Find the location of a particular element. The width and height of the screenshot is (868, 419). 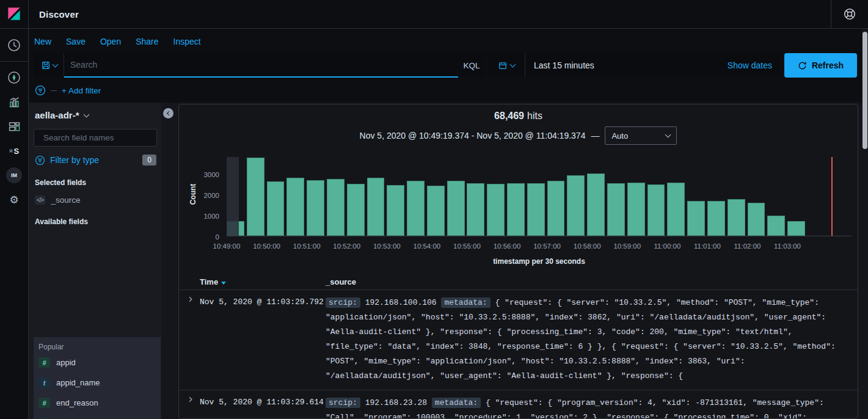

kql-language-button: KQL is located at coordinates (472, 65).